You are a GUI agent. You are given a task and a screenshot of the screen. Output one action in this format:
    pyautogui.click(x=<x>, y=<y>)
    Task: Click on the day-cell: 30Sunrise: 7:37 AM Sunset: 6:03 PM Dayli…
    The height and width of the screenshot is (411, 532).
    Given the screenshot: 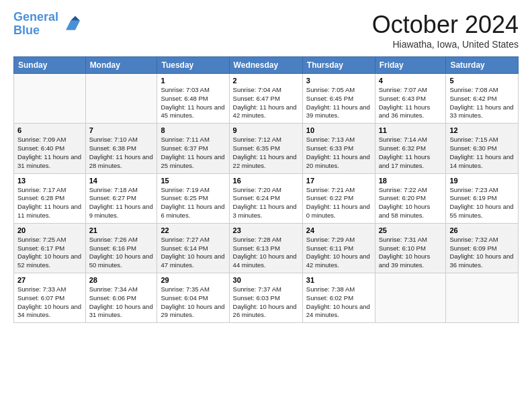 What is the action you would take?
    pyautogui.click(x=266, y=298)
    